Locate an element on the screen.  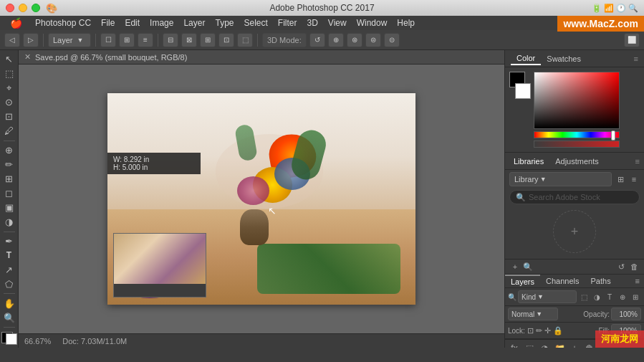
lock-transparent-icon: ⊡ is located at coordinates (530, 331).